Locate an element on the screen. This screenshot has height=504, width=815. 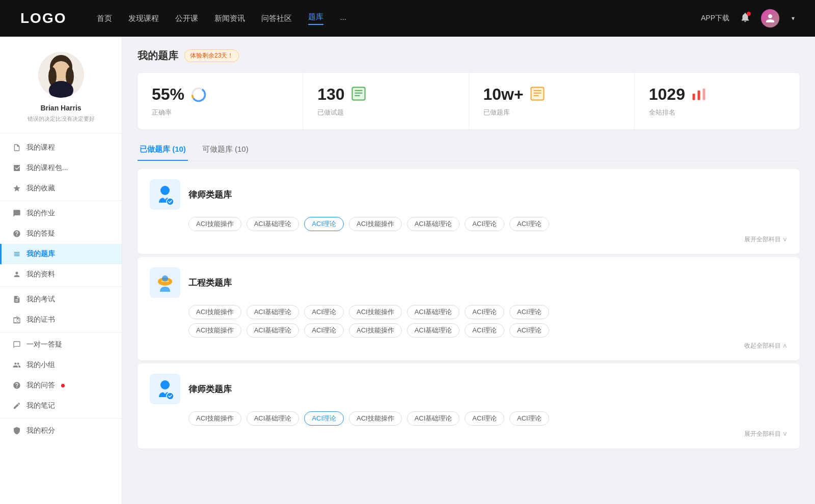
expand-lawyer2: 展开全部科目 ∨ is located at coordinates (488, 434).